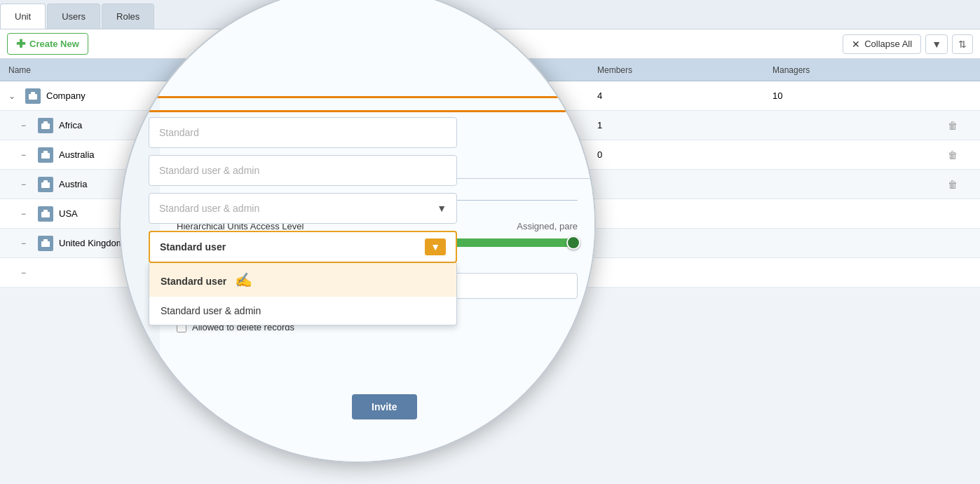 This screenshot has height=484, width=980. What do you see at coordinates (490, 155) in the screenshot?
I see `table-row: − Australia 0 🗑` at bounding box center [490, 155].